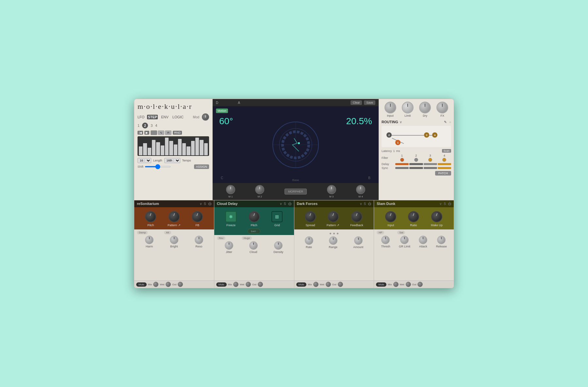 The height and width of the screenshot is (387, 588). What do you see at coordinates (174, 217) in the screenshot?
I see `pattern-knob` at bounding box center [174, 217].